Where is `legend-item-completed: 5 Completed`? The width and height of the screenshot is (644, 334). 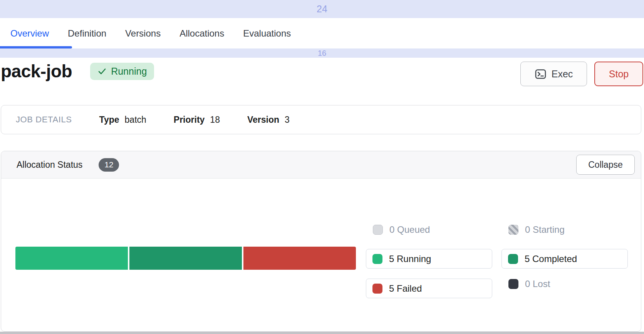
legend-item-completed: 5 Completed is located at coordinates (565, 259).